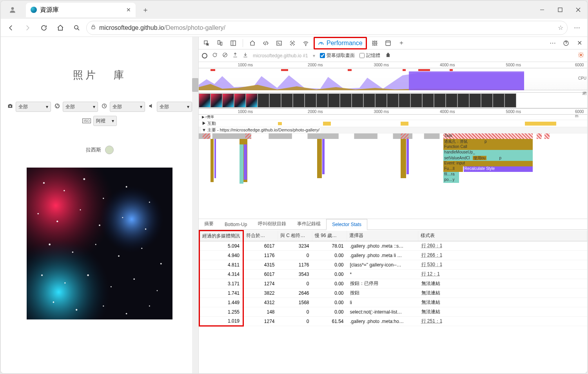 This screenshot has width=588, height=374. Describe the element at coordinates (394, 255) in the screenshot. I see `table-row: 4.940117600.00.gallery .photo .meta li ……` at that location.